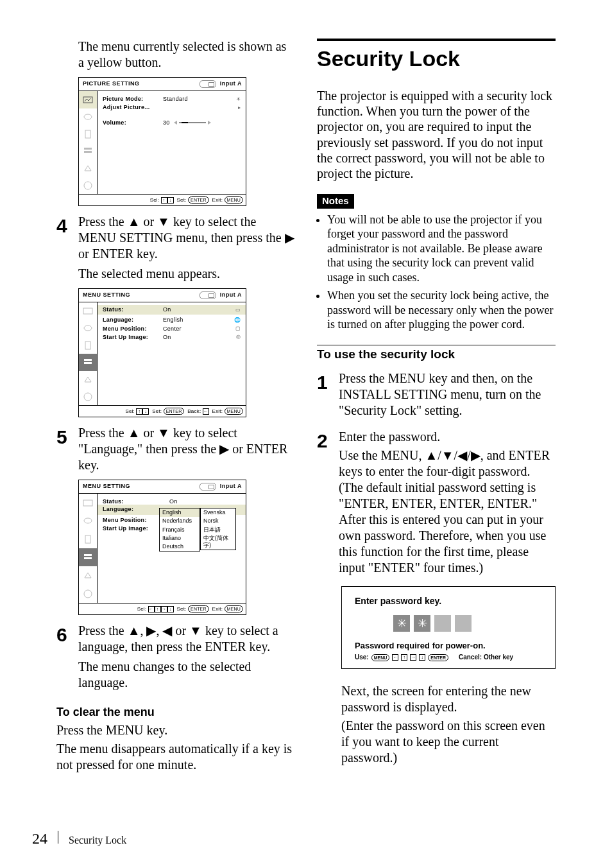  Describe the element at coordinates (180, 530) in the screenshot. I see `language-dropdown-col1: English Nederlands Français Italiano Deu…` at that location.